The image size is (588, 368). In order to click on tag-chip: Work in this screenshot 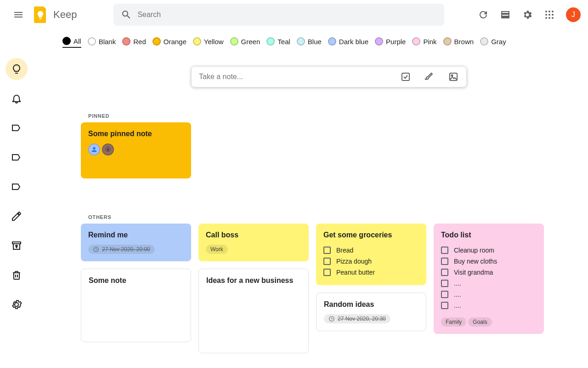, I will do `click(217, 249)`.